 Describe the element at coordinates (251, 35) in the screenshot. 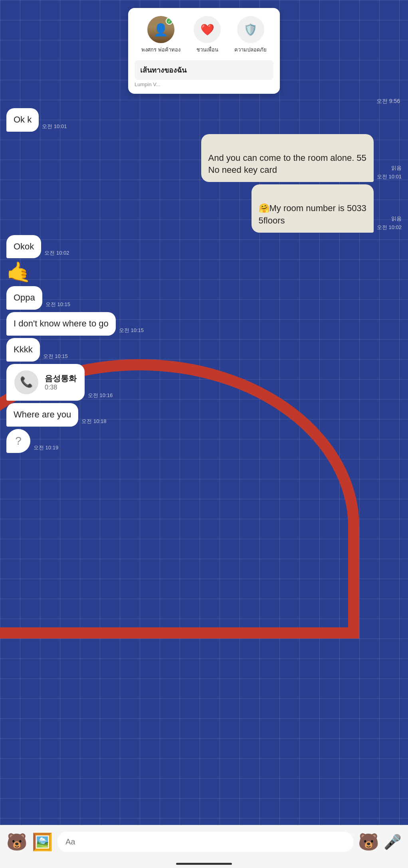

I see `safety-item: 🛡️ ความปลอดภัย` at that location.